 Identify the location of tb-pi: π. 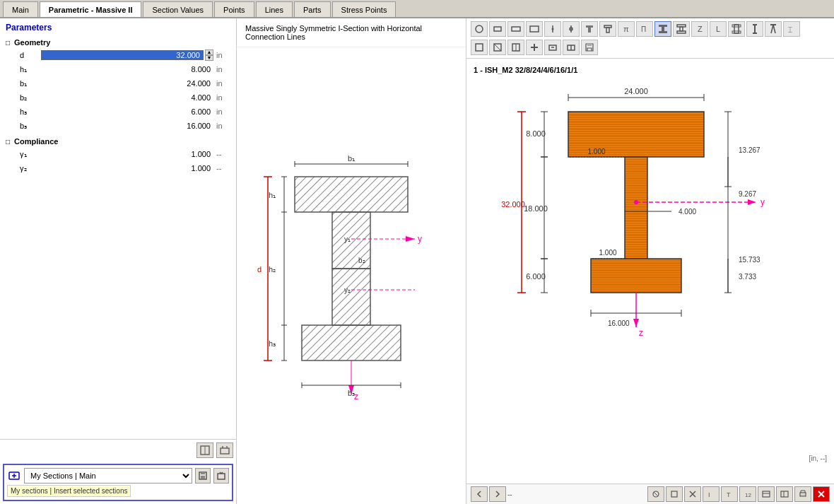
(626, 29).